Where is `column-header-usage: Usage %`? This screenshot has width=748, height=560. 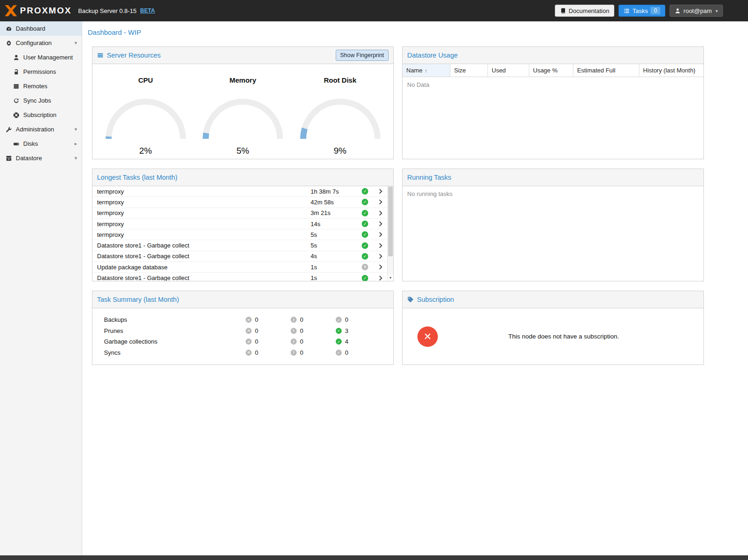
column-header-usage: Usage % is located at coordinates (552, 71).